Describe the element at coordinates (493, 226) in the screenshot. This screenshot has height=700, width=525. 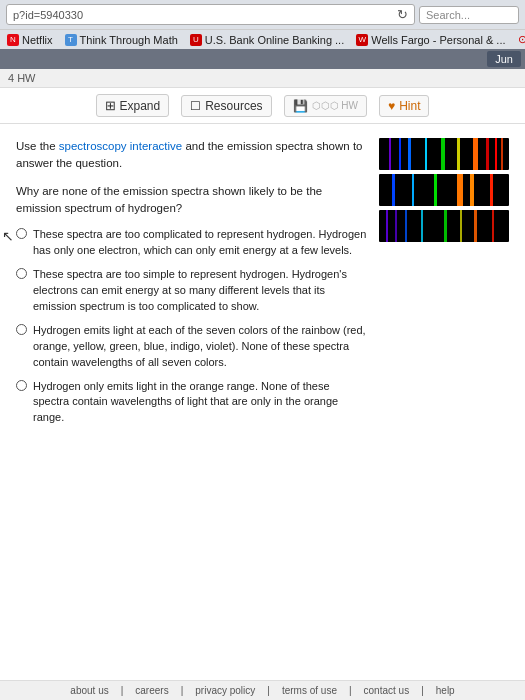
I see `spectrum-line-red4` at that location.